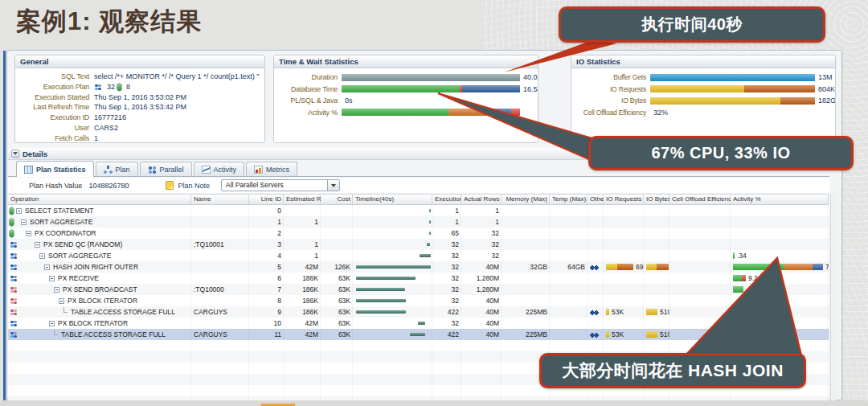 Image resolution: width=868 pixels, height=406 pixels. I want to click on operation-cell: PX COORDINATOR, so click(100, 233).